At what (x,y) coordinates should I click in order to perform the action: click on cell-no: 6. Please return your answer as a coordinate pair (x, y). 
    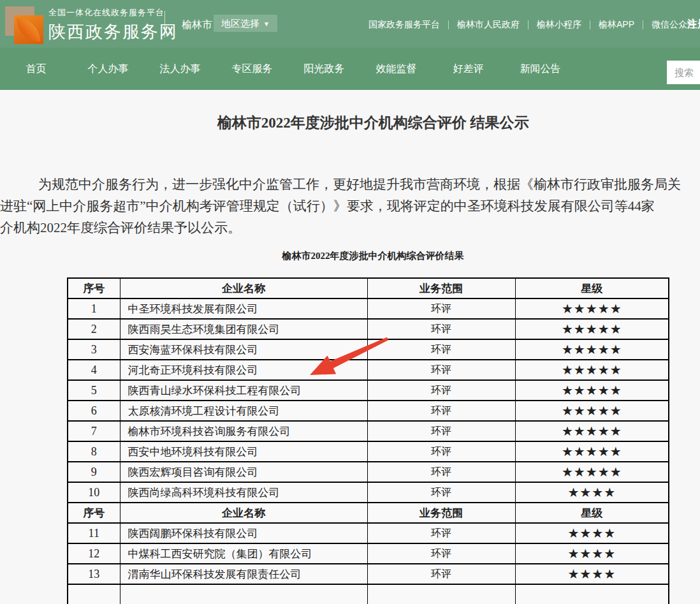
    Looking at the image, I should click on (94, 411).